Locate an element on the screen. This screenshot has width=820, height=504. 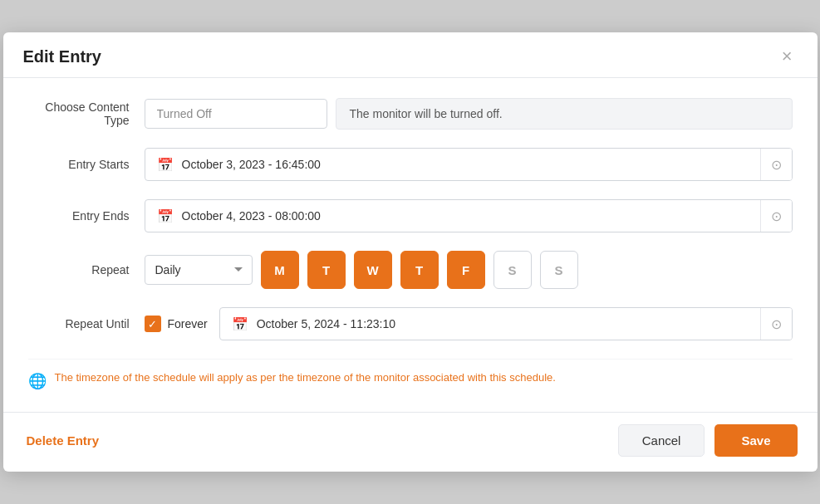
entry-starts-field: 📅 October 3, 2023 - 16:45:00 ⊙ is located at coordinates (469, 164).